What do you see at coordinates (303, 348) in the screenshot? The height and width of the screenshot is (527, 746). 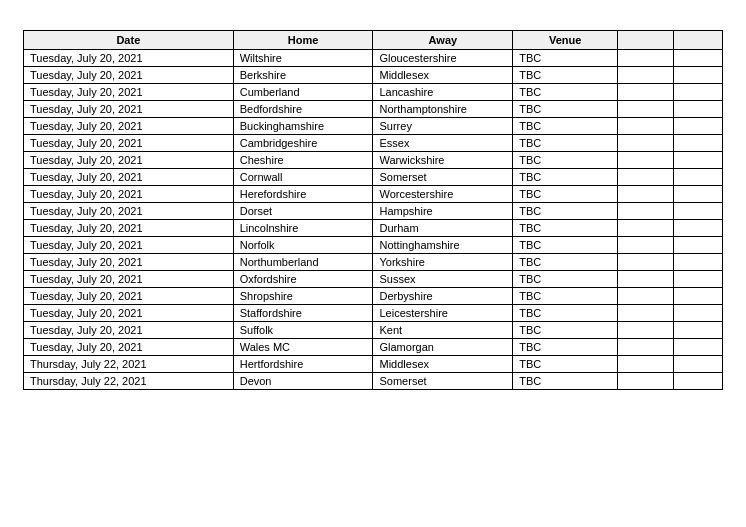 I see `table-cell: Wales MC` at bounding box center [303, 348].